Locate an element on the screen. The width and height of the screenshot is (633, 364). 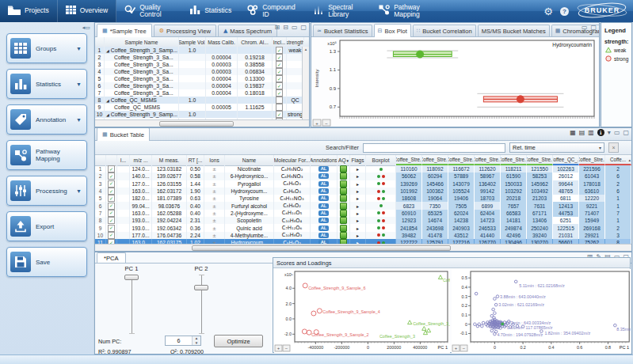
num-pc-spinner: 6 ▲▼ is located at coordinates (183, 340).